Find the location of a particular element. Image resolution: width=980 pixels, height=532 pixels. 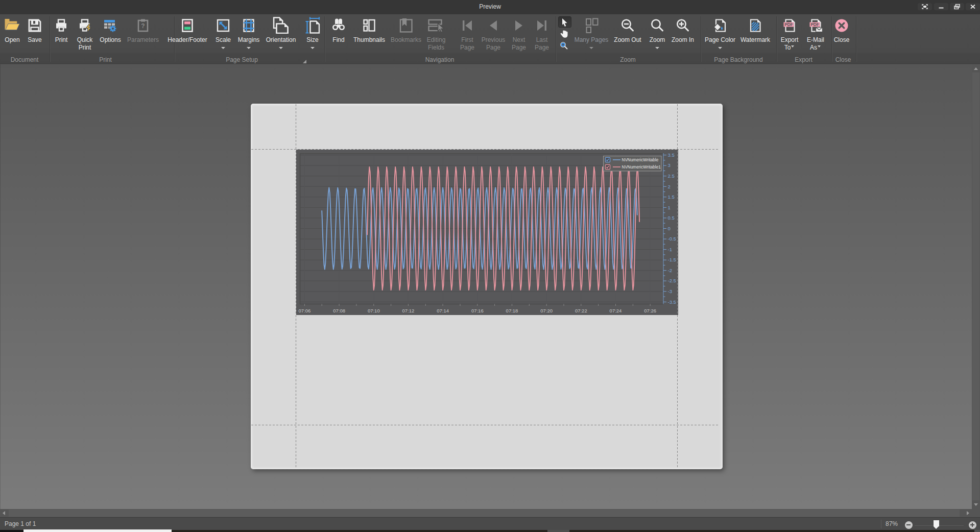

svg-text: 3.5 is located at coordinates (671, 155).